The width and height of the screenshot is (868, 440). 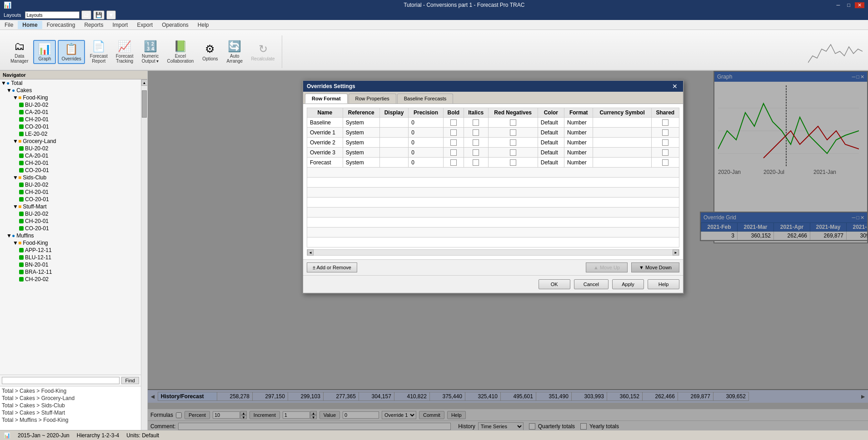 I want to click on cell-baseline-italics, so click(x=476, y=123).